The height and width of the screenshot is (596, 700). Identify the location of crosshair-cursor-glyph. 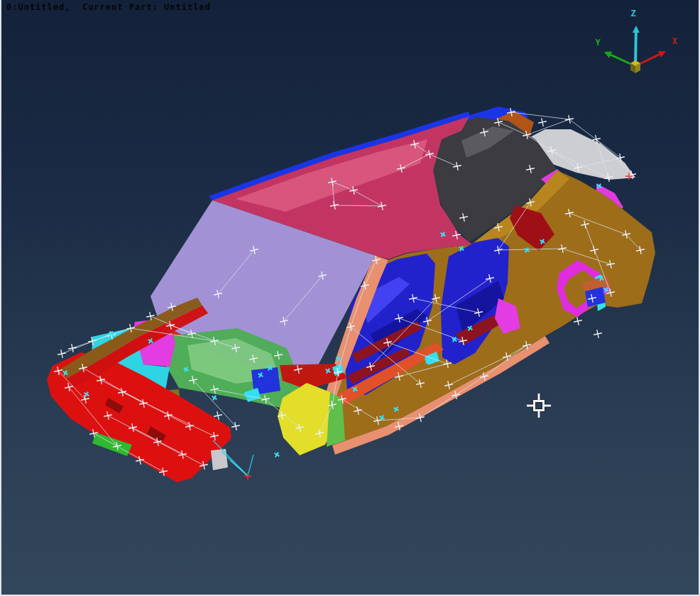
(539, 406).